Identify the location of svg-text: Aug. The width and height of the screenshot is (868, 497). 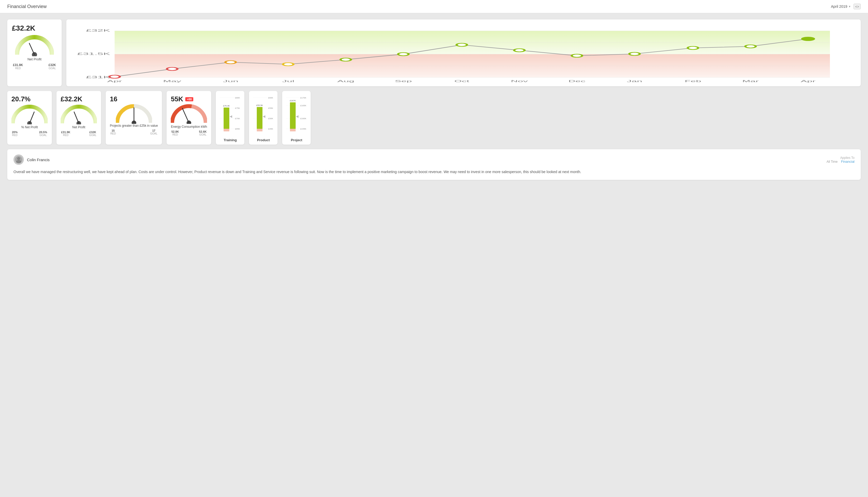
(346, 81).